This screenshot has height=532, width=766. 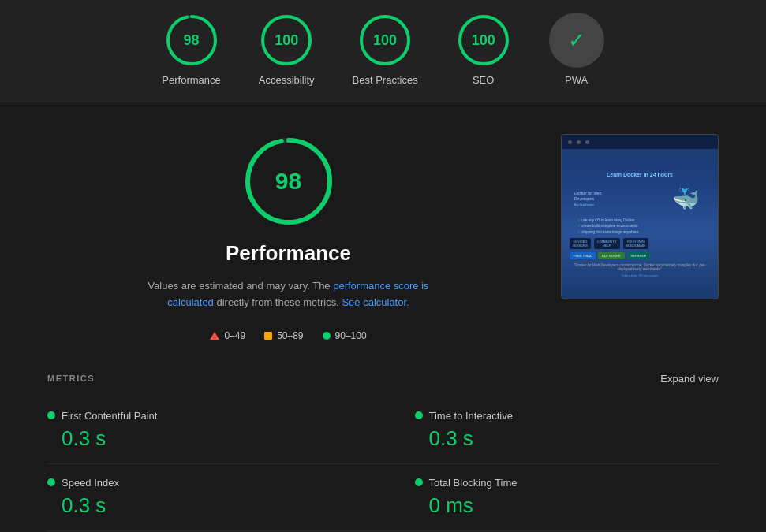 What do you see at coordinates (471, 416) in the screenshot?
I see `metric-name-tti: Time to Interactive` at bounding box center [471, 416].